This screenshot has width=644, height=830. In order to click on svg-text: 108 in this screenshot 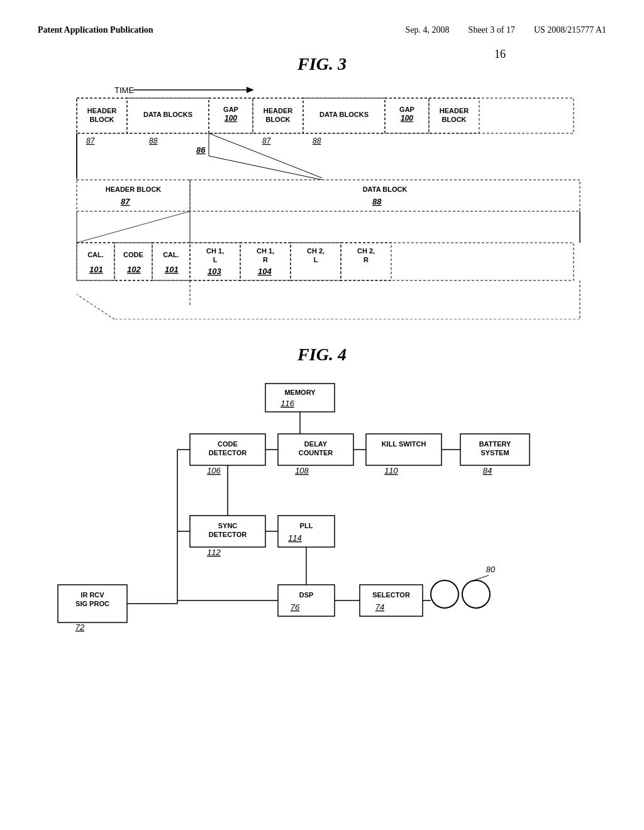, I will do `click(302, 470)`.